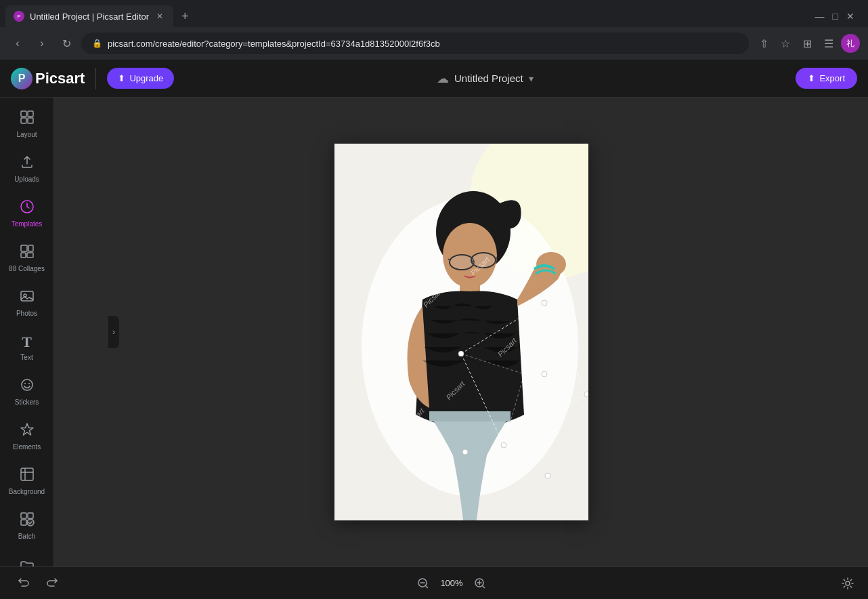 The height and width of the screenshot is (599, 868). What do you see at coordinates (434, 583) in the screenshot?
I see `bottom-bar: 100%` at bounding box center [434, 583].